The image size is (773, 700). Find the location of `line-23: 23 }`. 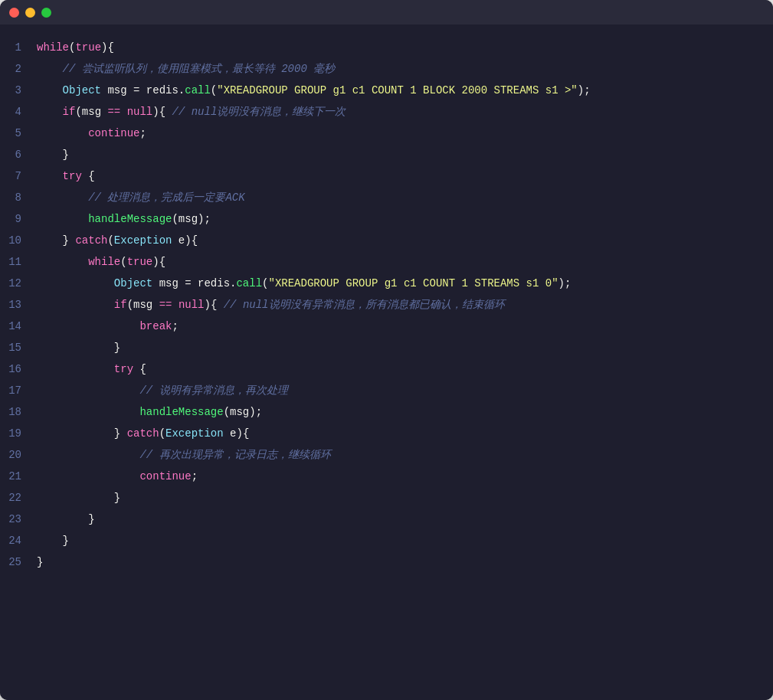

line-23: 23 } is located at coordinates (386, 519).